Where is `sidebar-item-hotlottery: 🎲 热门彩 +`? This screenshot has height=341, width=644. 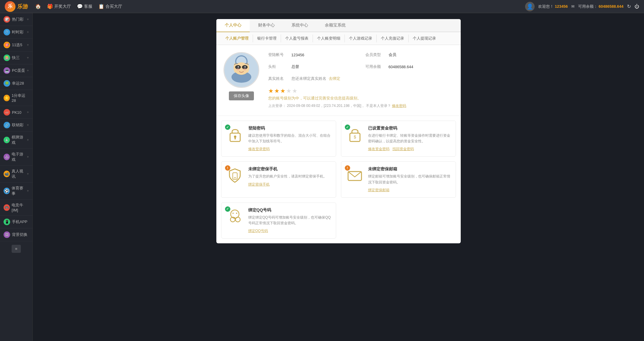 sidebar-item-hotlottery: 🎲 热门彩 + is located at coordinates (16, 20).